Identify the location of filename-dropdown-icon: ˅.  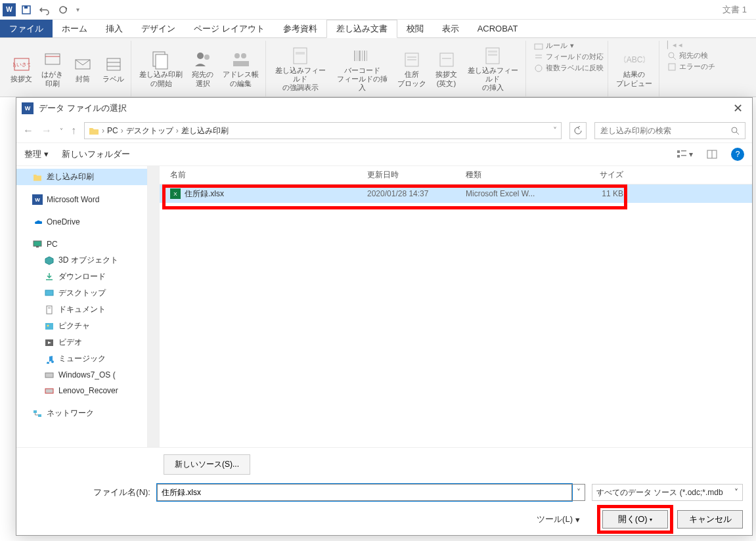
(579, 492).